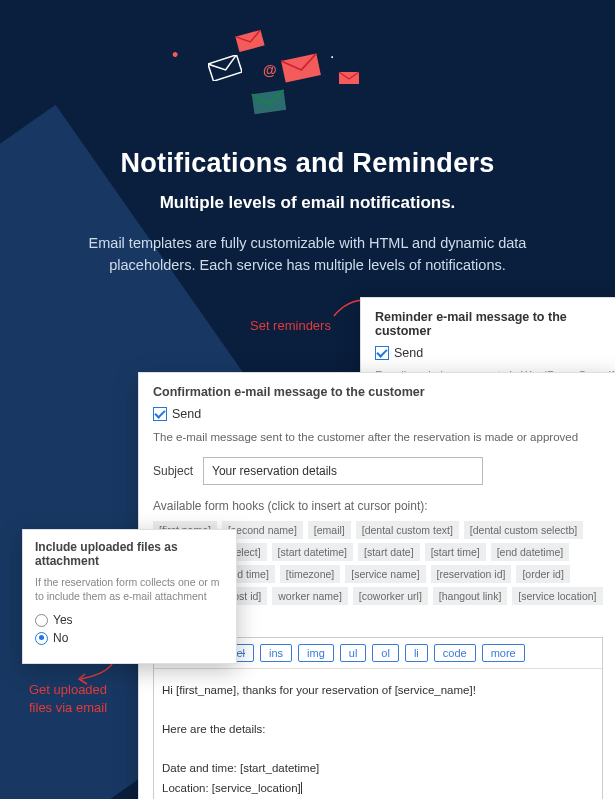  What do you see at coordinates (130, 554) in the screenshot?
I see `attachment-title: Include uploaded files as attachment` at bounding box center [130, 554].